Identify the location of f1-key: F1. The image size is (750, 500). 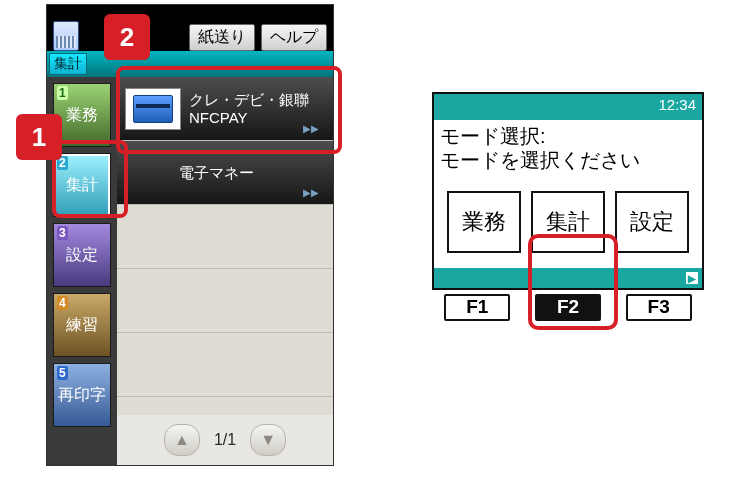
(477, 308).